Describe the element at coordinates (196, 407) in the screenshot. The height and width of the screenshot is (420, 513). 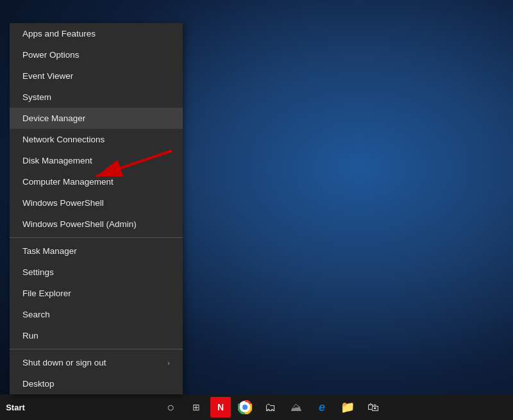
I see `task-view-icon: ⊞` at that location.